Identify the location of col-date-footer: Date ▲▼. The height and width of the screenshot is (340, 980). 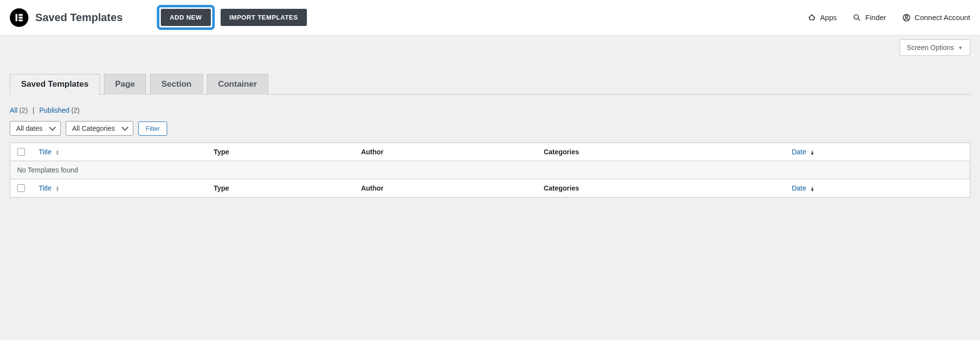
(878, 188).